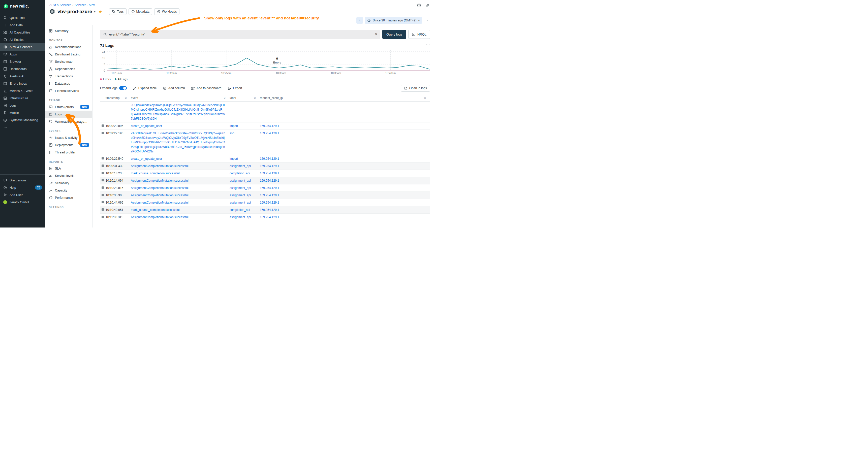 The height and width of the screenshot is (455, 868). What do you see at coordinates (85, 5) in the screenshot?
I see `breadcrumb-services-apm: Services - APM` at bounding box center [85, 5].